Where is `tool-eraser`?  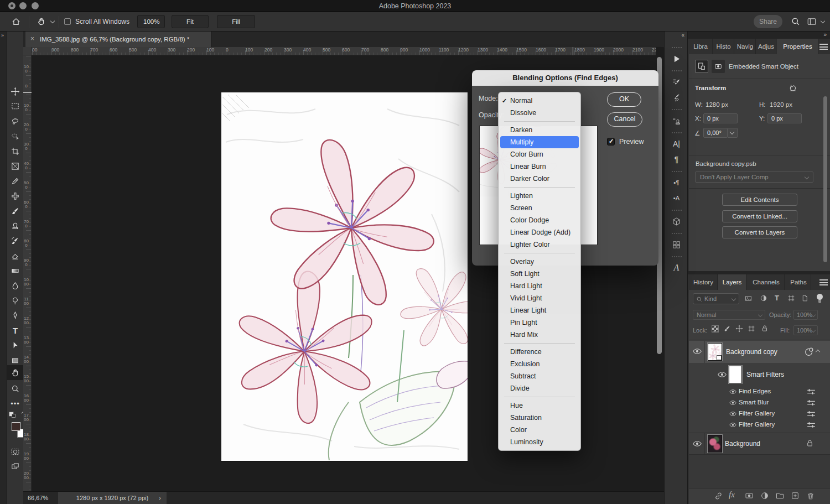 tool-eraser is located at coordinates (15, 256).